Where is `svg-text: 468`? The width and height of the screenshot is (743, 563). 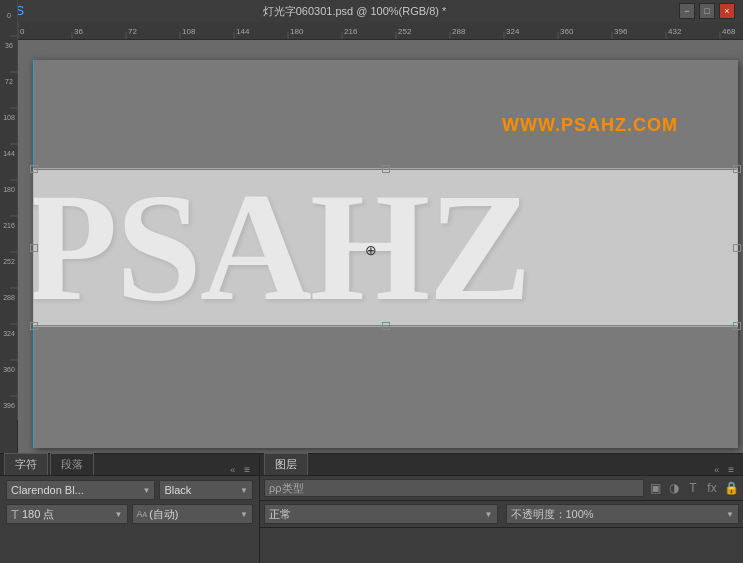
svg-text: 468 is located at coordinates (729, 32).